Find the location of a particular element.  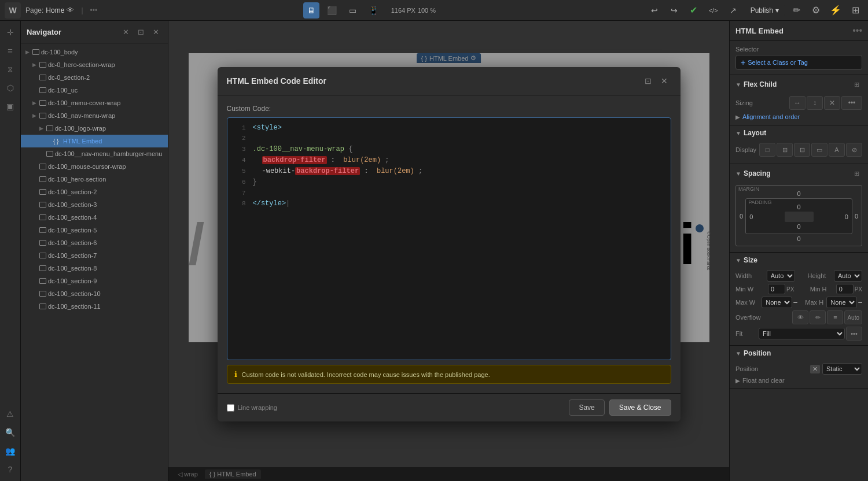

tree-item-s9: ▶ dc-100_section-9 is located at coordinates (94, 281).